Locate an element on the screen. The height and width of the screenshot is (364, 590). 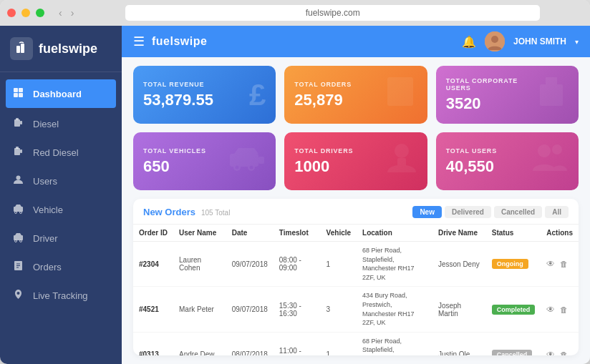
corporate-label: TOTAL CORPORATE USERS is located at coordinates (490, 84).